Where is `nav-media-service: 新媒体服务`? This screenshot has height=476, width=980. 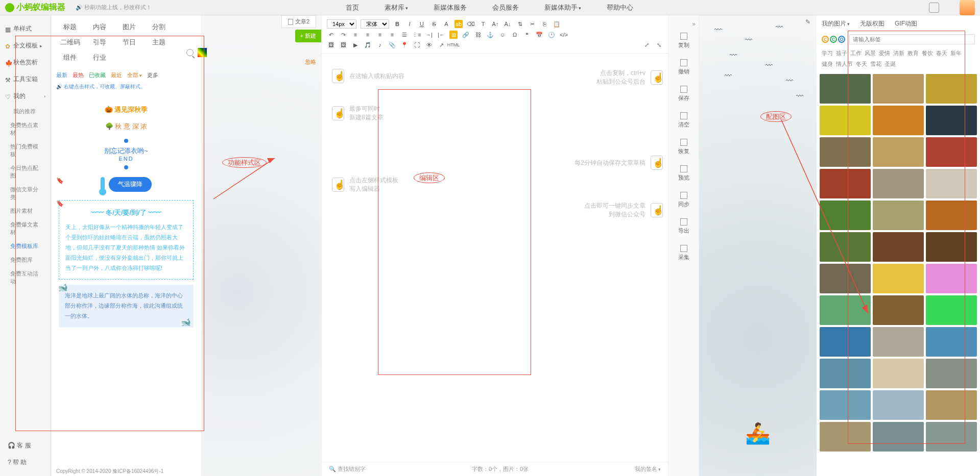
nav-media-service: 新媒体服务 is located at coordinates (450, 8).